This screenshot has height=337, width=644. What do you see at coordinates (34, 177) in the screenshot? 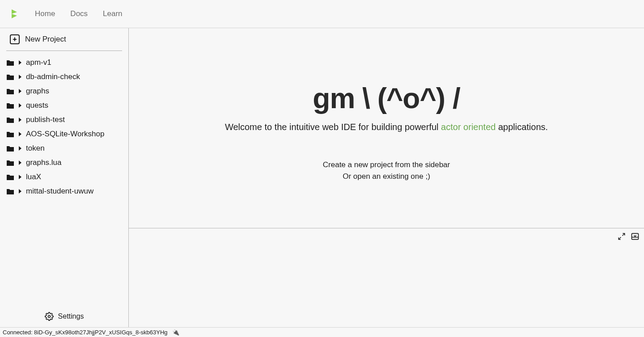
I see `project-label: luaX` at bounding box center [34, 177].